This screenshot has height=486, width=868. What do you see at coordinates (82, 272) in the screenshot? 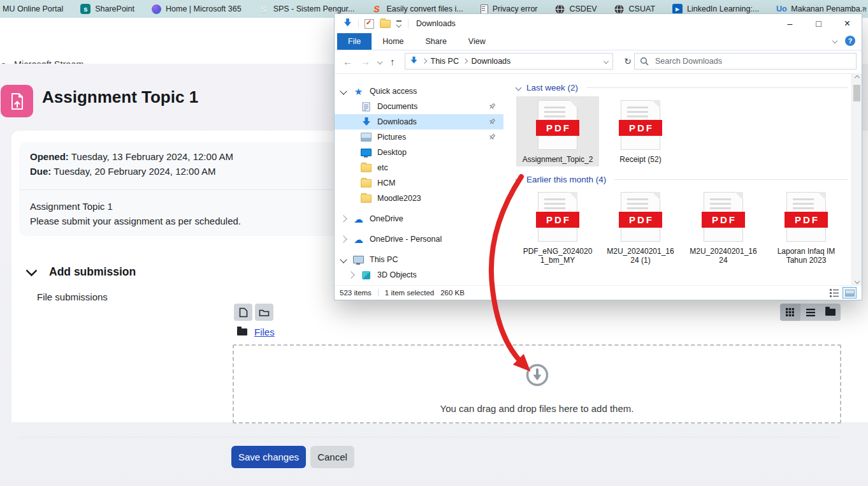
I see `add-submission-toggle: Add submission` at bounding box center [82, 272].